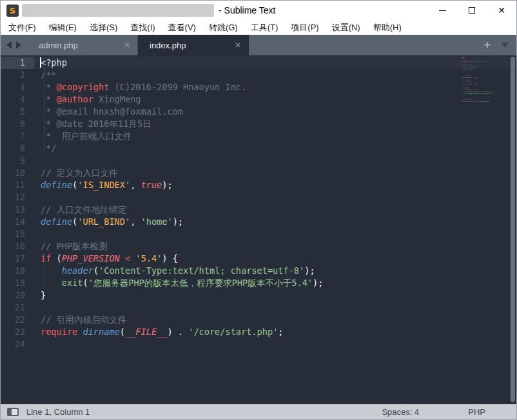 The image size is (517, 420). What do you see at coordinates (442, 10) in the screenshot?
I see `minimize-button` at bounding box center [442, 10].